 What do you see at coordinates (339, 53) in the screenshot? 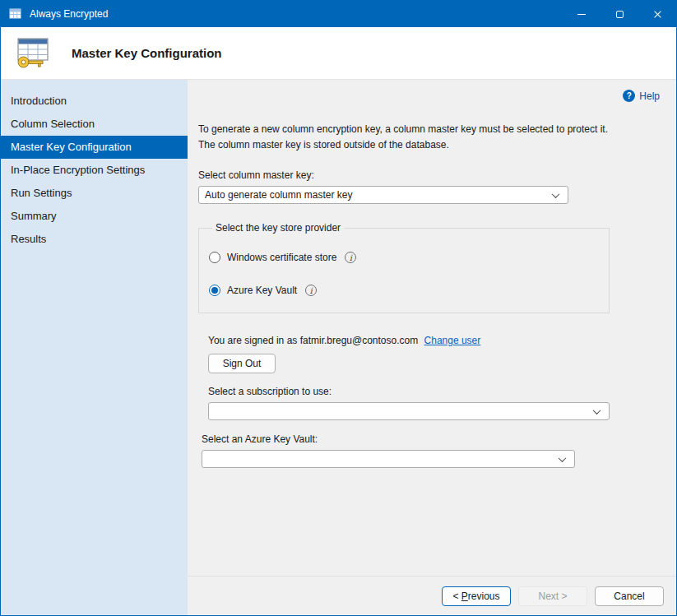
I see `wizard-header: Master Key Configuration` at bounding box center [339, 53].